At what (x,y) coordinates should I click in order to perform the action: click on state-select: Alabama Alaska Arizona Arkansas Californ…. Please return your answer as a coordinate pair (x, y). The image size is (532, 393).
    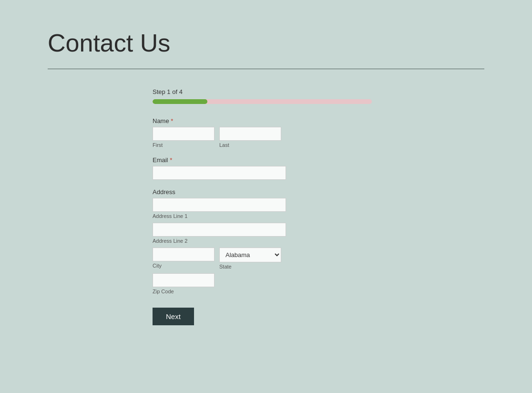
    Looking at the image, I should click on (250, 255).